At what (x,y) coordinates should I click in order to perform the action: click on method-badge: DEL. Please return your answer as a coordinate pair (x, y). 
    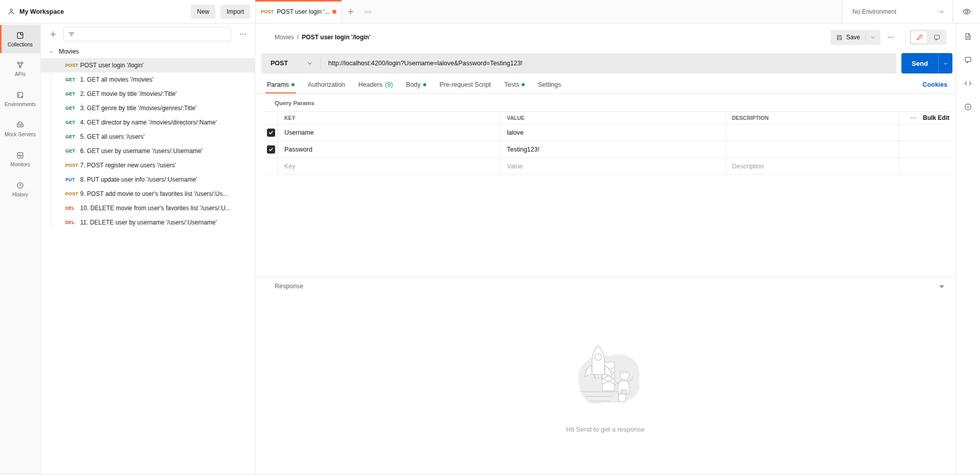
    Looking at the image, I should click on (72, 208).